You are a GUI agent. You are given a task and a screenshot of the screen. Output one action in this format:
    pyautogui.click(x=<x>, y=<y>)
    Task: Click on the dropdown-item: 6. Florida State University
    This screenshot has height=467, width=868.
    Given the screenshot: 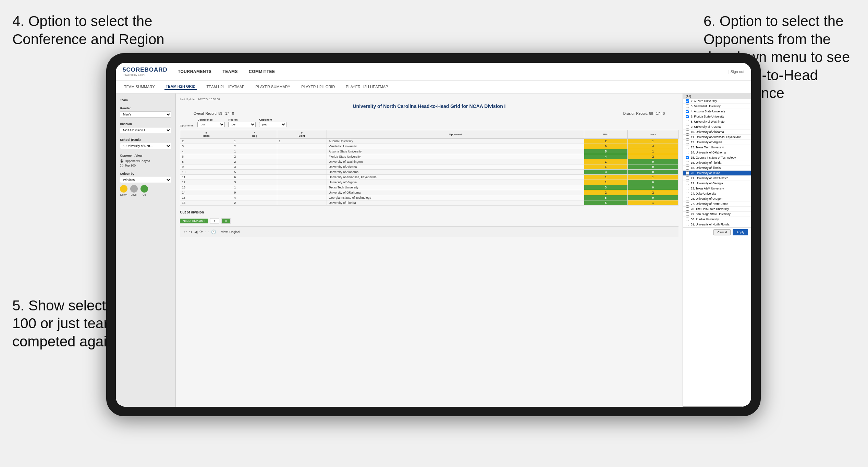 What is the action you would take?
    pyautogui.click(x=717, y=116)
    